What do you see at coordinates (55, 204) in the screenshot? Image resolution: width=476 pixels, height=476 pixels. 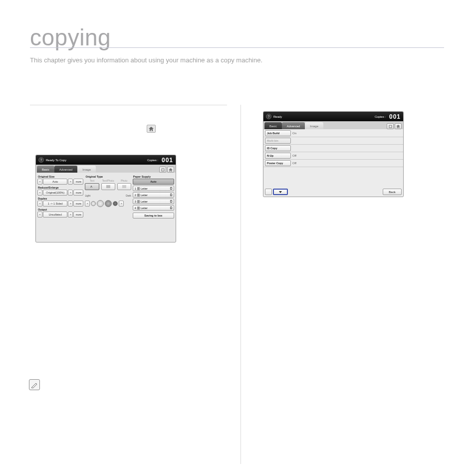 I see `duplex-value: 1 -> 1 Sided` at bounding box center [55, 204].